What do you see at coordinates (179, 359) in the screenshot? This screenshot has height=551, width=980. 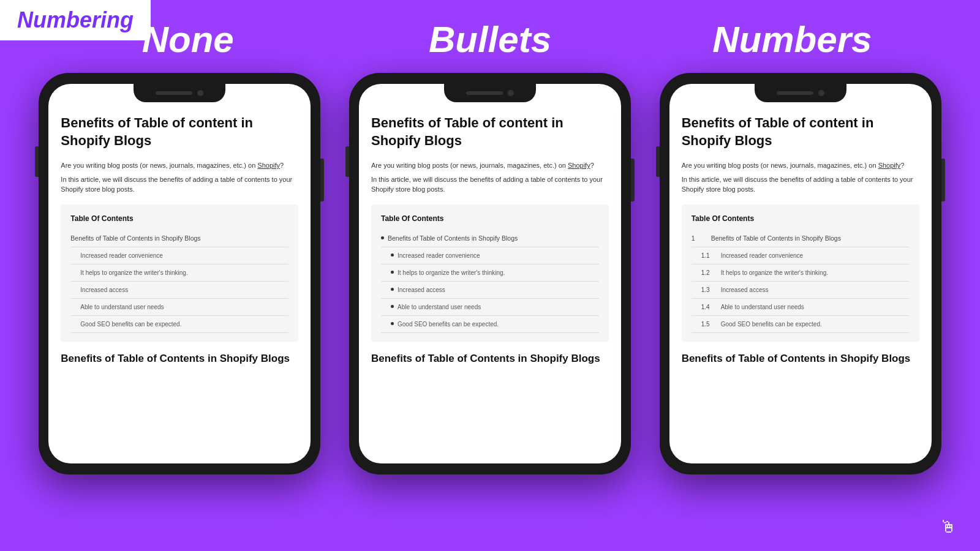 I see `footer-heading-none: Benefits of Table of Contents in Shopify…` at bounding box center [179, 359].